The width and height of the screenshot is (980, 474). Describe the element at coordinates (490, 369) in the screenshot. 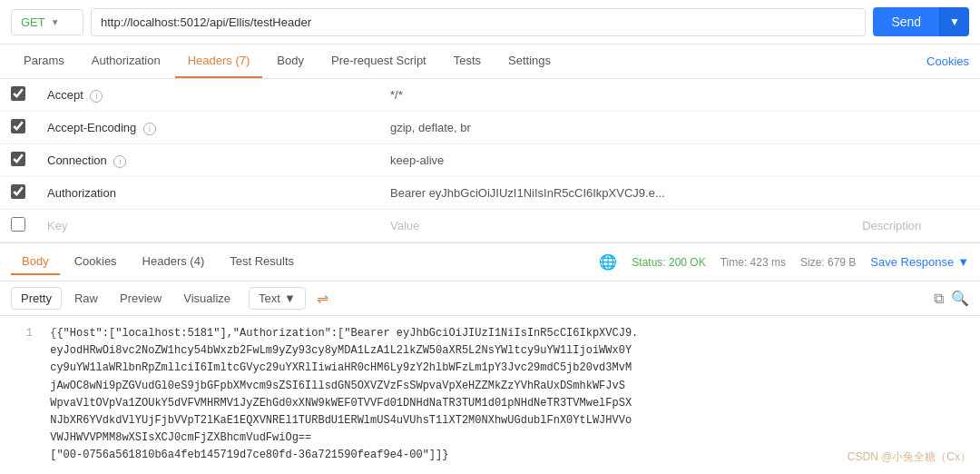

I see `response-line-3: cy9uYW1laWRlbnRpZmllciI6ImltcGVyc29uYXRl…` at that location.